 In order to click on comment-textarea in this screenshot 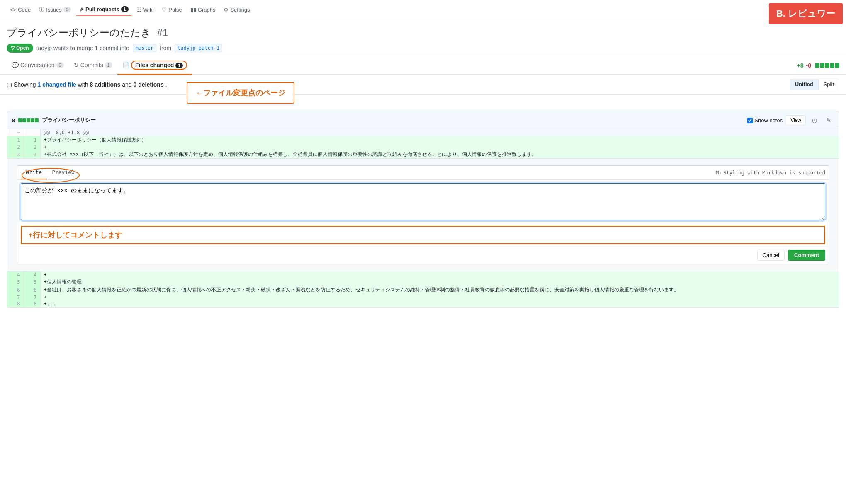, I will do `click(423, 202)`.